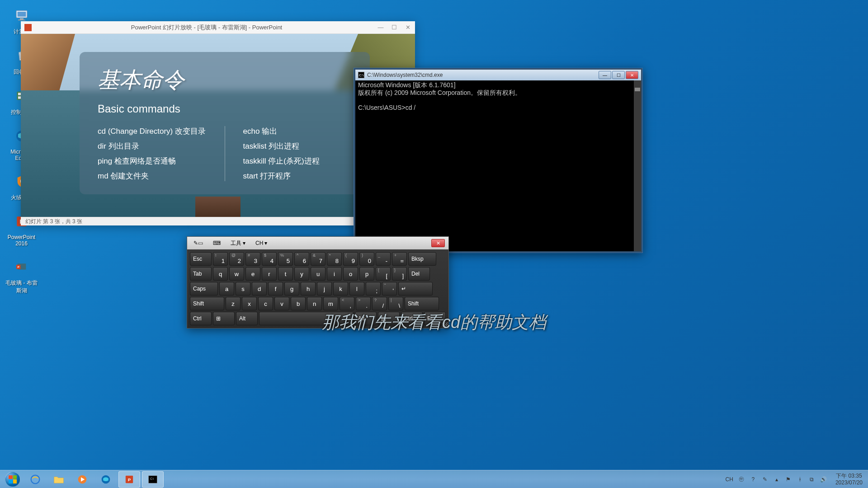 The width and height of the screenshot is (868, 488). What do you see at coordinates (396, 304) in the screenshot?
I see `osk-key: |\` at bounding box center [396, 304].